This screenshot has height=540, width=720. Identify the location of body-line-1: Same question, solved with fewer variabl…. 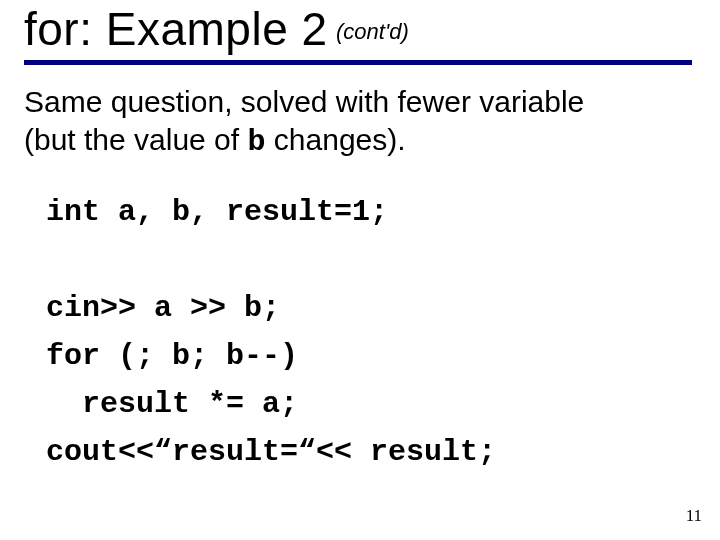
(304, 102).